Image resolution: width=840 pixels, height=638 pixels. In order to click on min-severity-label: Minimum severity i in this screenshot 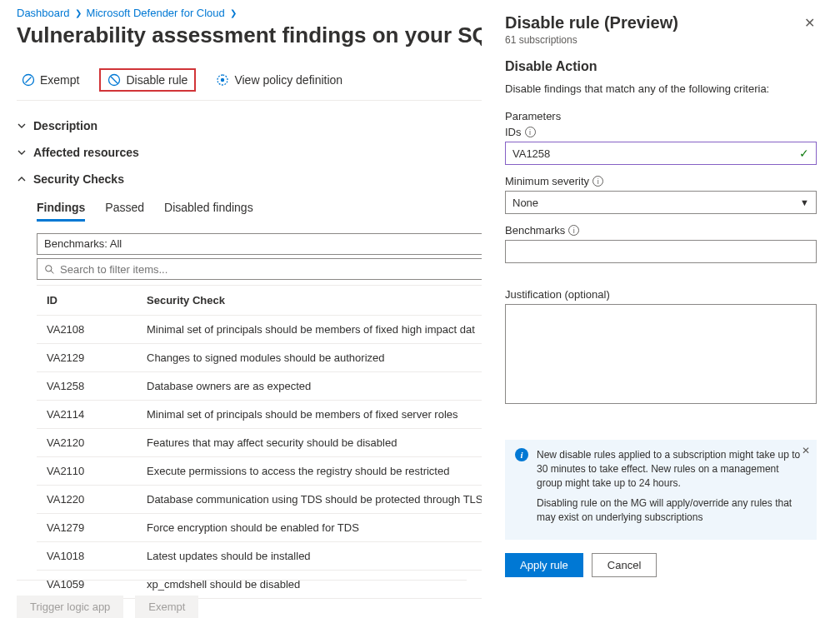, I will do `click(661, 182)`.